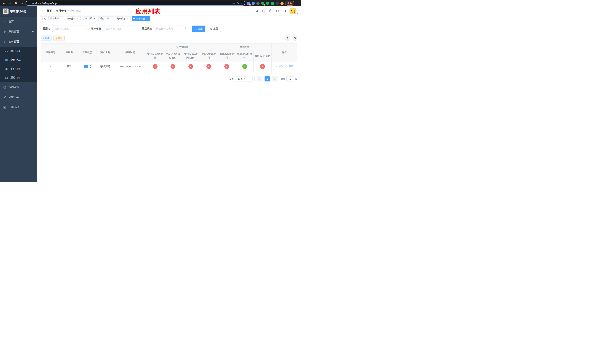  What do you see at coordinates (49, 11) in the screenshot?
I see `breadcrumb-home: 首页` at bounding box center [49, 11].